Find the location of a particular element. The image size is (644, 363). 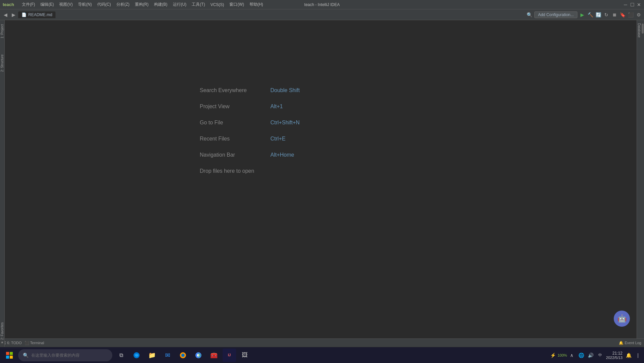

task-view-button: ⧉ is located at coordinates (121, 355).